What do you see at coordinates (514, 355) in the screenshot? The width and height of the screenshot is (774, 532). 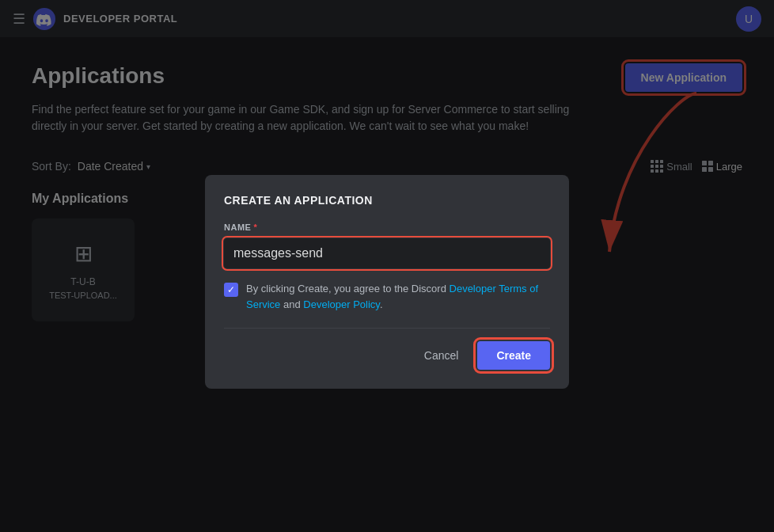 I see `create-button: Create` at bounding box center [514, 355].